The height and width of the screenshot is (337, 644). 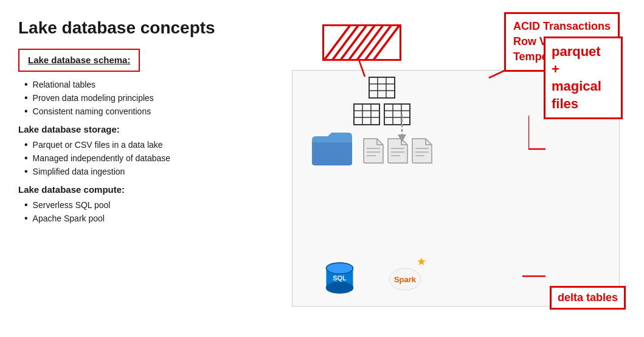 What do you see at coordinates (583, 78) in the screenshot?
I see `parquet-box: parquet+magicalfiles` at bounding box center [583, 78].